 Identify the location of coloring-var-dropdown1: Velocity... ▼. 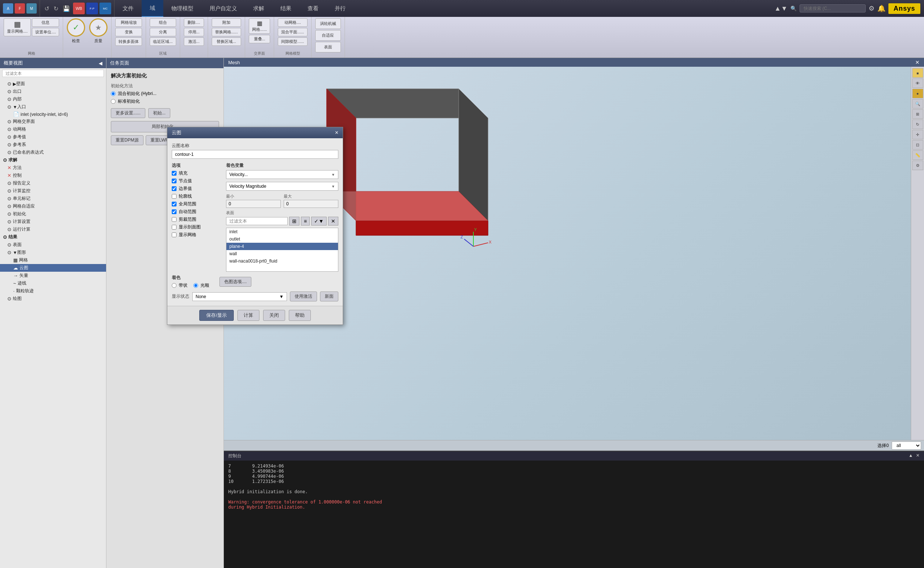
(282, 174).